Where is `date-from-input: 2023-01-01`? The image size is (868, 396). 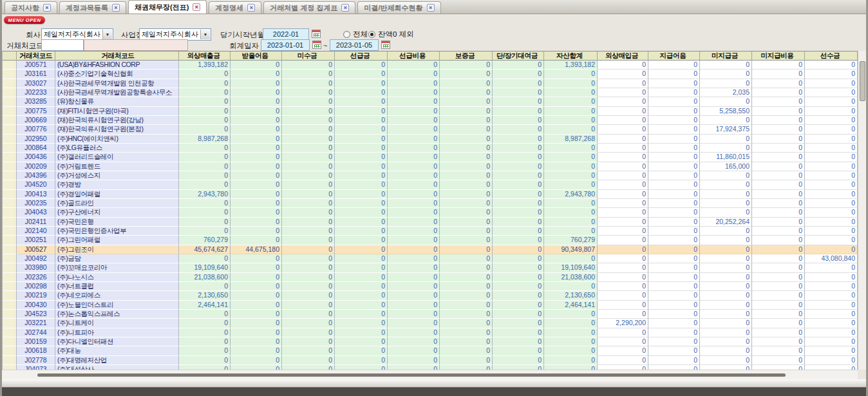
date-from-input: 2023-01-01 is located at coordinates (285, 45).